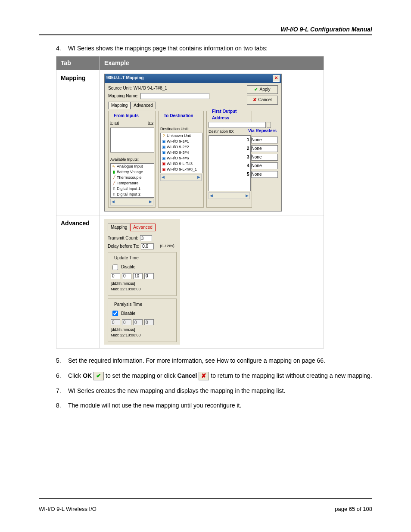  I want to click on step-7-num: 7., so click(62, 391).